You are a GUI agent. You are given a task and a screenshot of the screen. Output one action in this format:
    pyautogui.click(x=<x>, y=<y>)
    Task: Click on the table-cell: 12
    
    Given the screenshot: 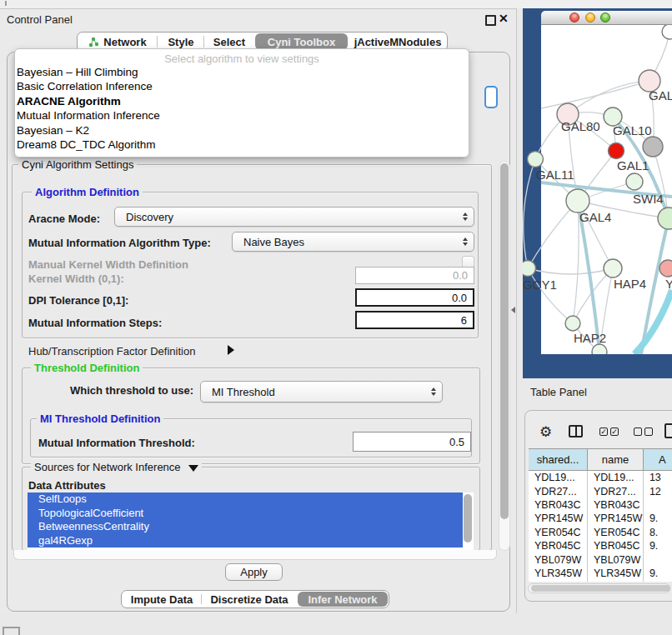 What is the action you would take?
    pyautogui.click(x=657, y=491)
    